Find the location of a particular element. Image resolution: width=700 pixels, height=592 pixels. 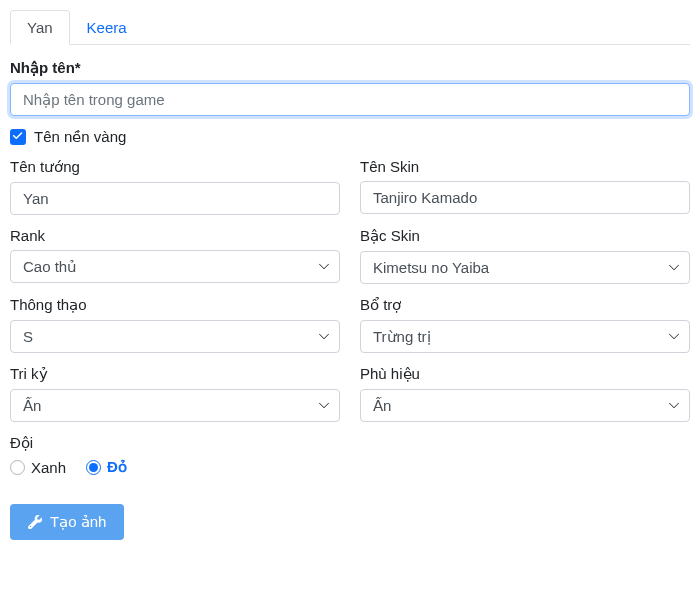

create-image-button: Tạo ảnh is located at coordinates (67, 522).